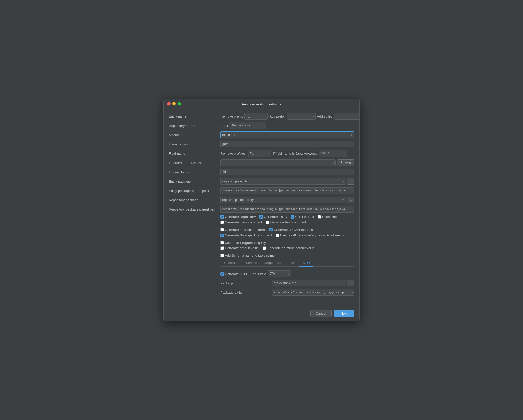  Describe the element at coordinates (273, 217) in the screenshot. I see `generate-entity-item: Generate Entity` at that location.